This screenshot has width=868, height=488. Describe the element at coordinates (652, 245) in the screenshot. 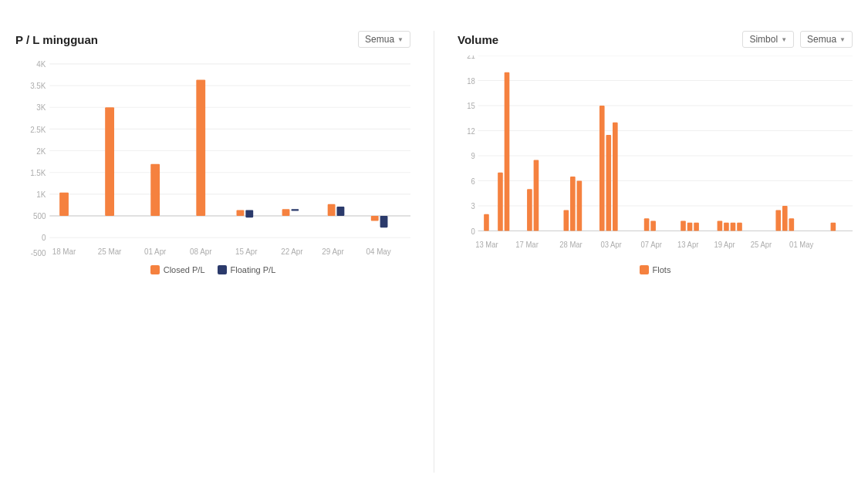

I see `svg-text: 07 Apr` at that location.